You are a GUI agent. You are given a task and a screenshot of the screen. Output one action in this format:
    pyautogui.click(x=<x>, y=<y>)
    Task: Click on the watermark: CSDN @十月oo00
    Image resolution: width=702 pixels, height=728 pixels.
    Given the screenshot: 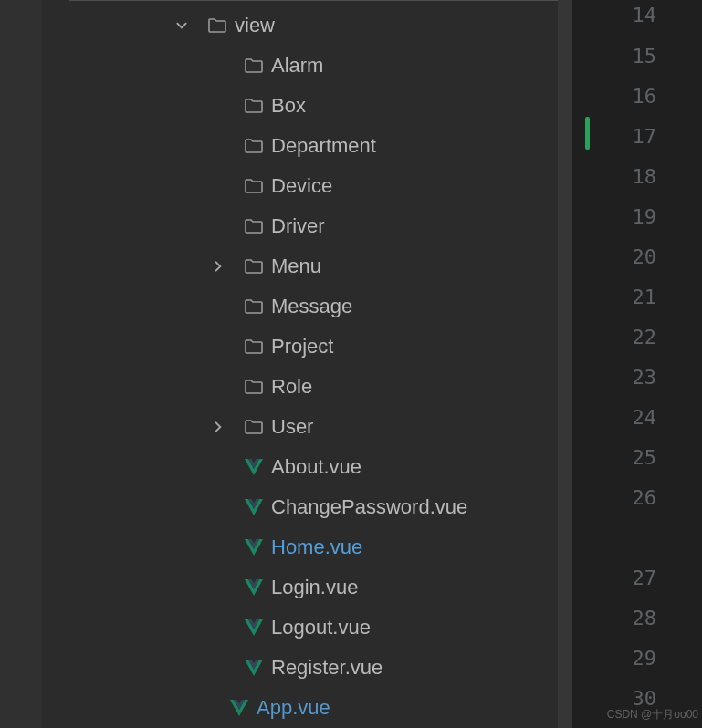 What is the action you would take?
    pyautogui.click(x=653, y=715)
    